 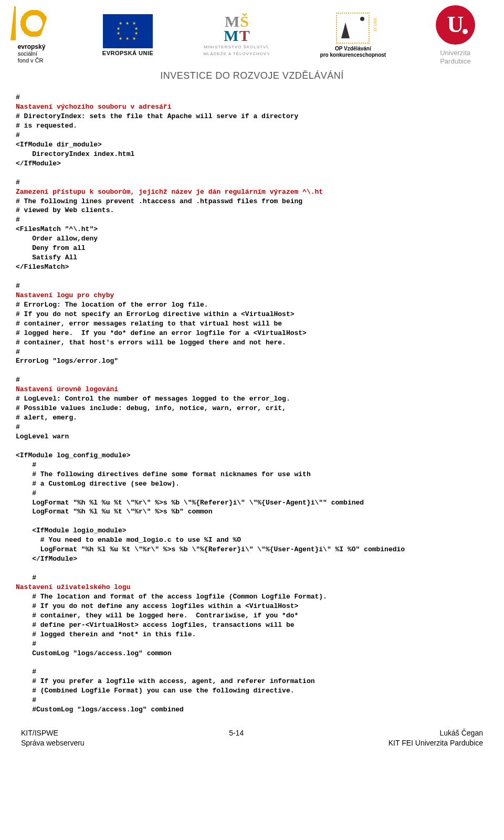 I want to click on footer-right1: Lukáš Čegan, so click(x=461, y=733).